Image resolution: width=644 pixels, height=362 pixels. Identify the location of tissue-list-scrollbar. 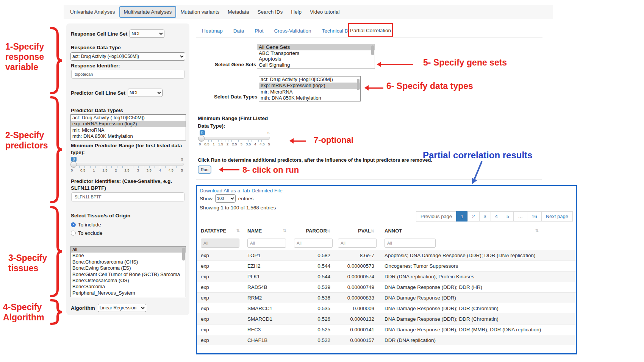
(183, 254).